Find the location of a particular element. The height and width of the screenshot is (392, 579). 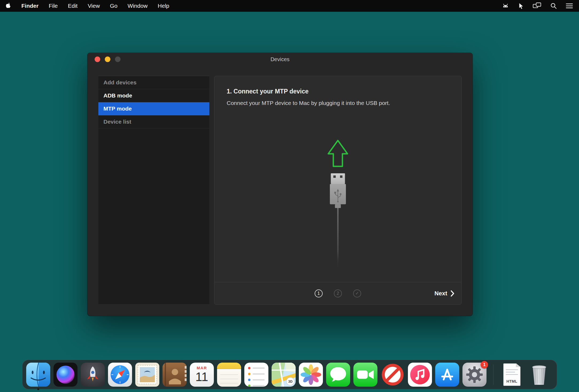

step-indicator: 1 2 ✓ is located at coordinates (338, 293).